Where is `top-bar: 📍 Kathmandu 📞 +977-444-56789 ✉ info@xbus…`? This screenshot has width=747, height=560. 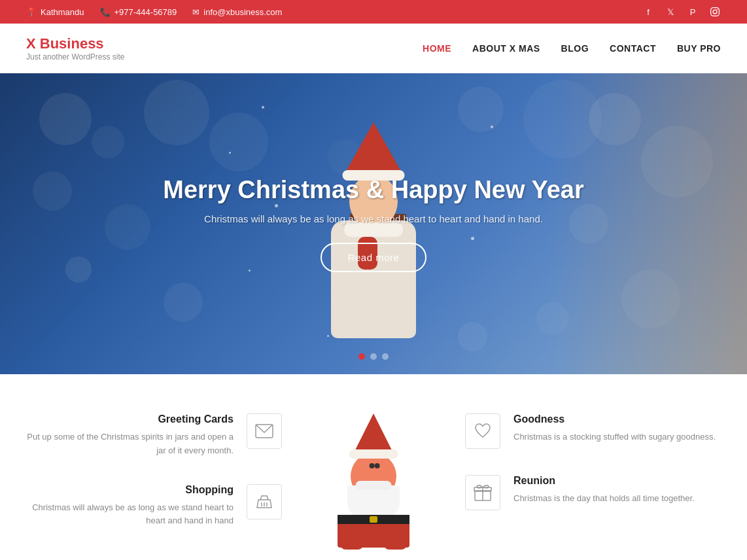
top-bar: 📍 Kathmandu 📞 +977-444-56789 ✉ info@xbus… is located at coordinates (373, 12).